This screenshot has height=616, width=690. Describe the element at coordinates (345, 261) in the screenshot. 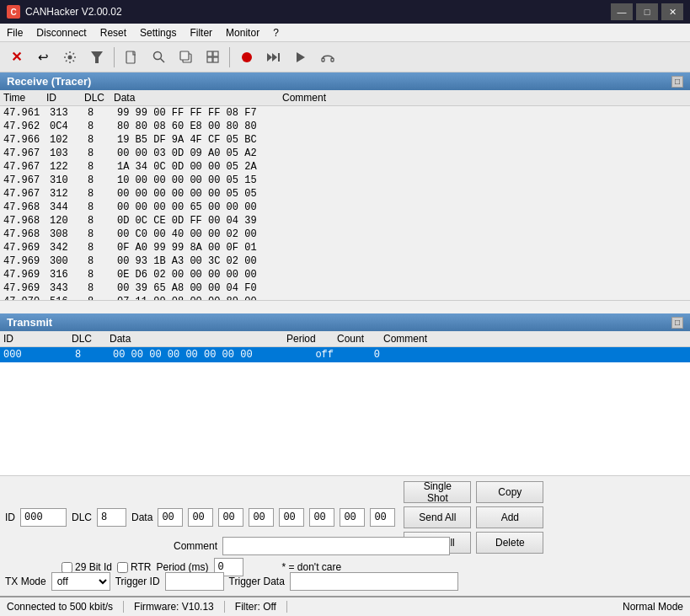

I see `receive-row: 47.969 300 8 00 93 1B A3 00 3C 02 00` at that location.